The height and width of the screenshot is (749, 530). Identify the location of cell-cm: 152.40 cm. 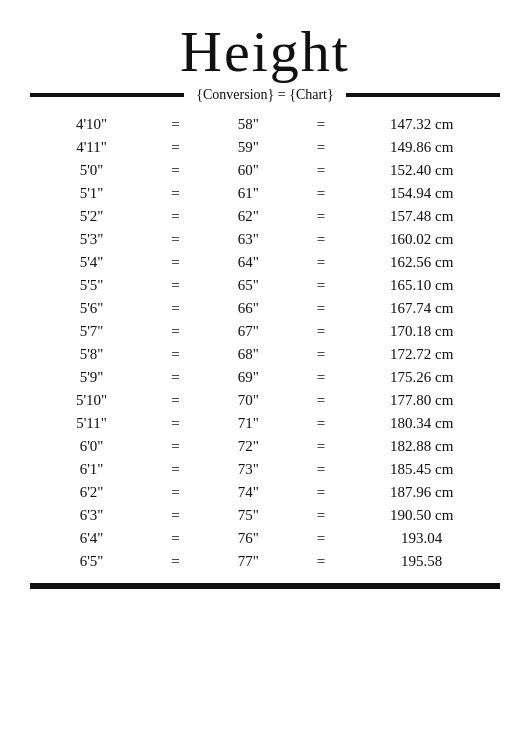
(422, 170).